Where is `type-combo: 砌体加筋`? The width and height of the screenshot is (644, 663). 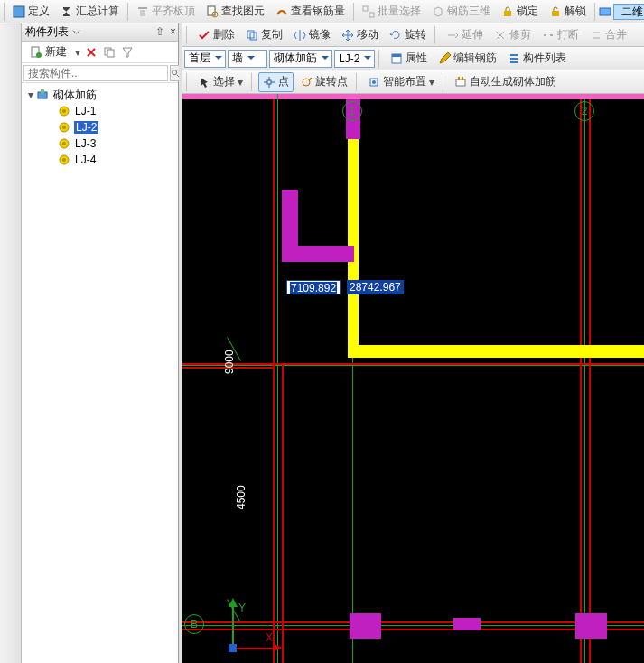
type-combo: 砌体加筋 is located at coordinates (301, 59).